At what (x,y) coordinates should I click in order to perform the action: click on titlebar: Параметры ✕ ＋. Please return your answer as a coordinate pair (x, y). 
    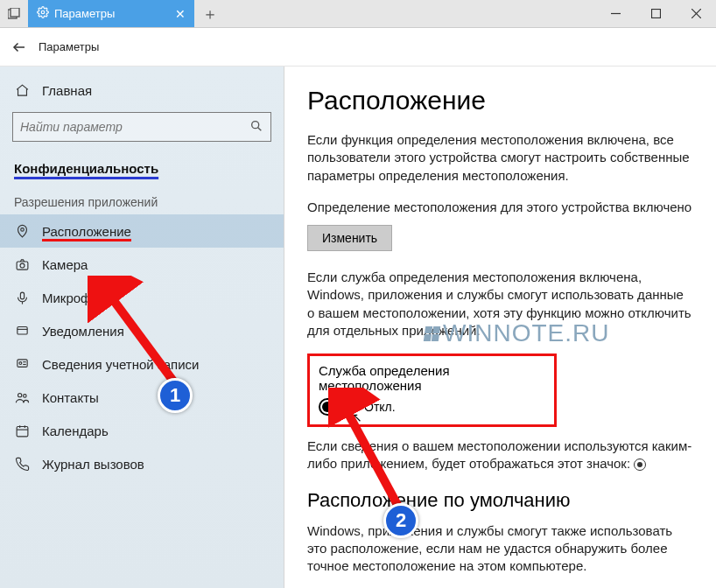
    Looking at the image, I should click on (358, 14).